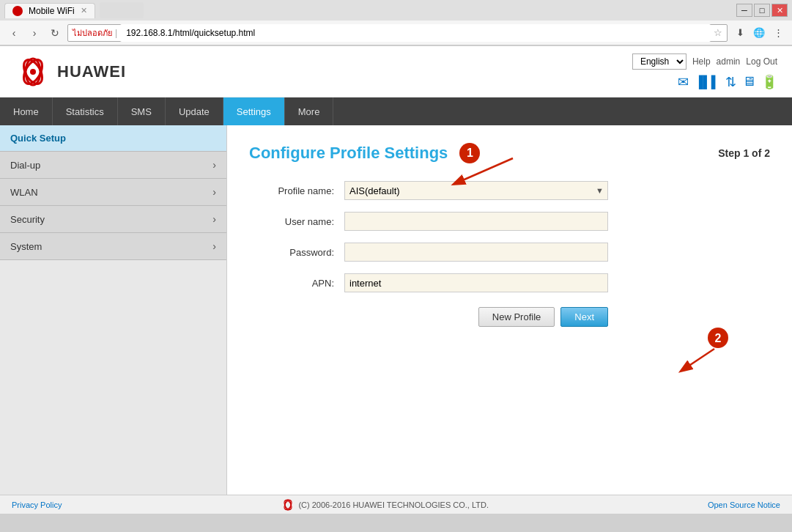  What do you see at coordinates (92, 33) in the screenshot?
I see `security-lock-text: ไม่ปลอดภัย` at bounding box center [92, 33].